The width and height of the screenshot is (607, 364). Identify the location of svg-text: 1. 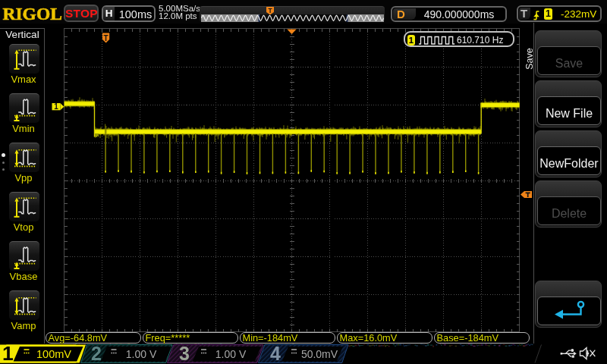
(8, 353).